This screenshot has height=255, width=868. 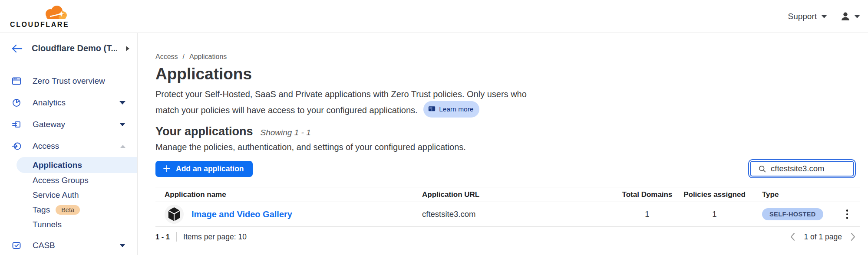 What do you see at coordinates (242, 214) in the screenshot?
I see `application-name-link: Image and Video Gallery` at bounding box center [242, 214].